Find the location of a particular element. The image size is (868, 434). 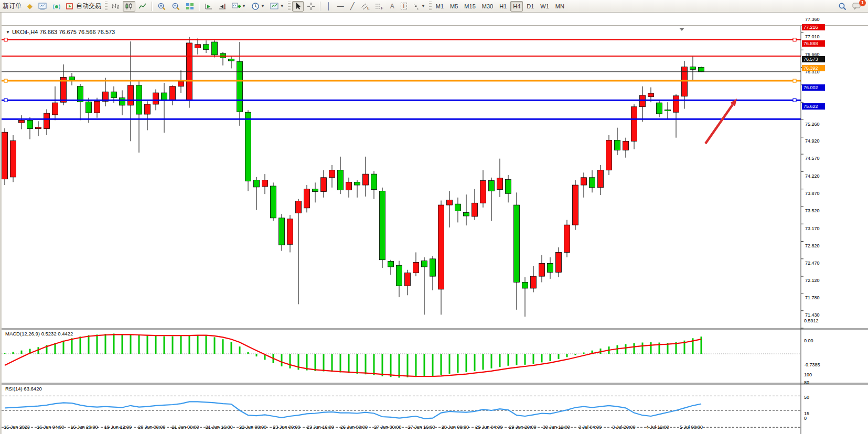

toolbar-grip is located at coordinates (290, 6).